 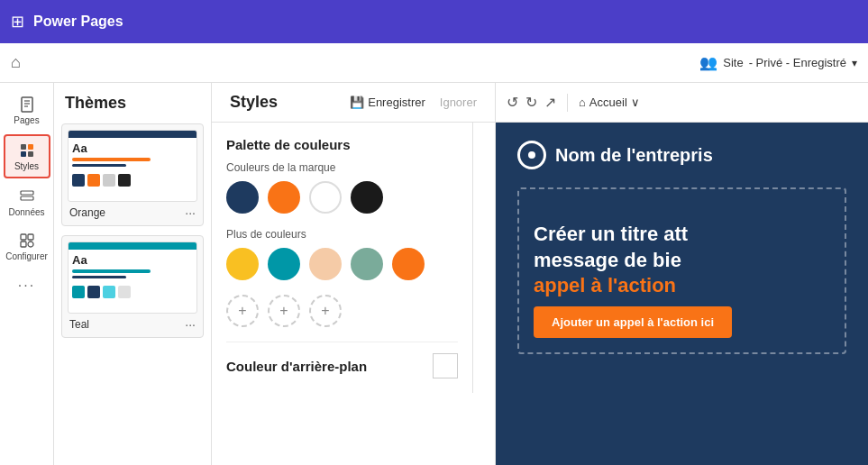 What do you see at coordinates (27, 256) in the screenshot?
I see `sidebar-configurer-label: Configurer` at bounding box center [27, 256].